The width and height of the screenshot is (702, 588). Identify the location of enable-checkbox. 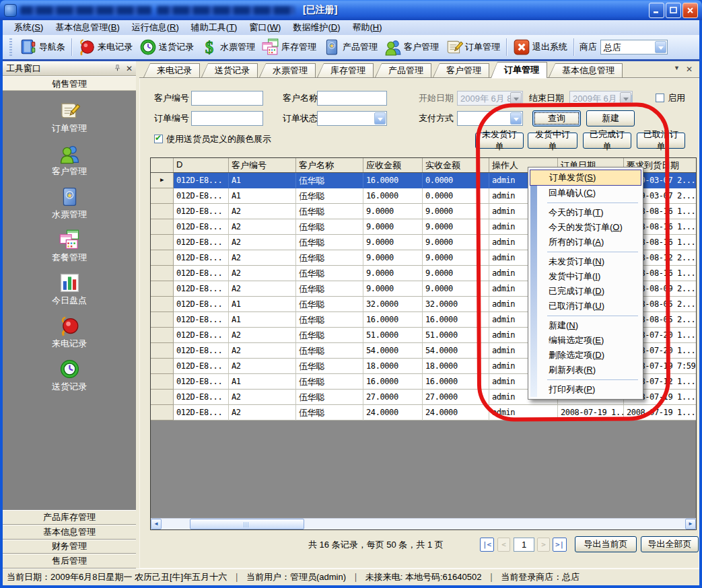
(660, 98).